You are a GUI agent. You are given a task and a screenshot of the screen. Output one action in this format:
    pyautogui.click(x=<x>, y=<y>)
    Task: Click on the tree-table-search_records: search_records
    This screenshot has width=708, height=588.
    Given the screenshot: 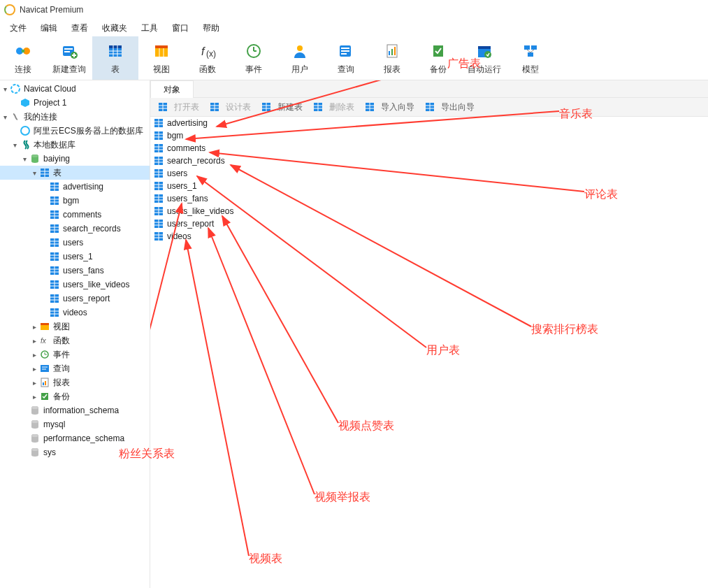 What is the action you would take?
    pyautogui.click(x=75, y=229)
    